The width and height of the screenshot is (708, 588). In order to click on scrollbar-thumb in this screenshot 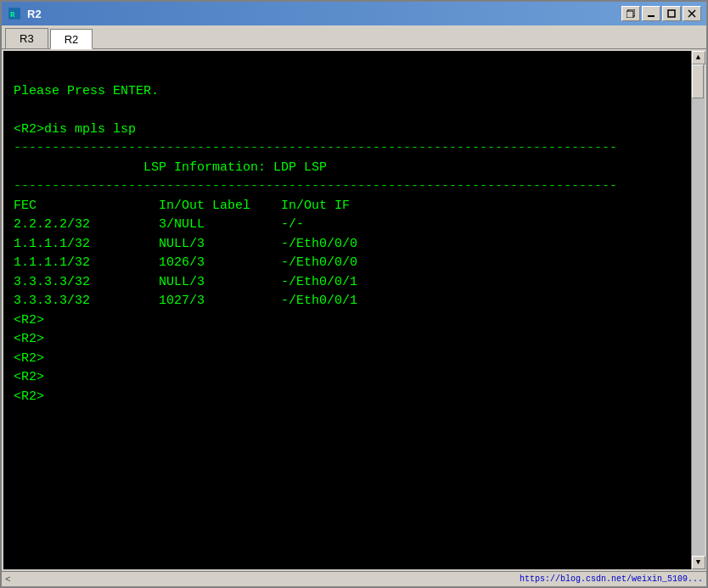, I will do `click(698, 81)`.